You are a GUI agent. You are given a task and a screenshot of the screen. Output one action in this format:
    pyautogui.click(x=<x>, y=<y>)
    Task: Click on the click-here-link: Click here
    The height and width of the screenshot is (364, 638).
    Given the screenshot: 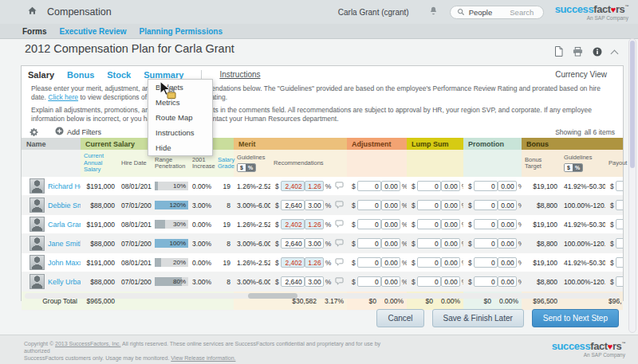 What is the action you would take?
    pyautogui.click(x=63, y=97)
    